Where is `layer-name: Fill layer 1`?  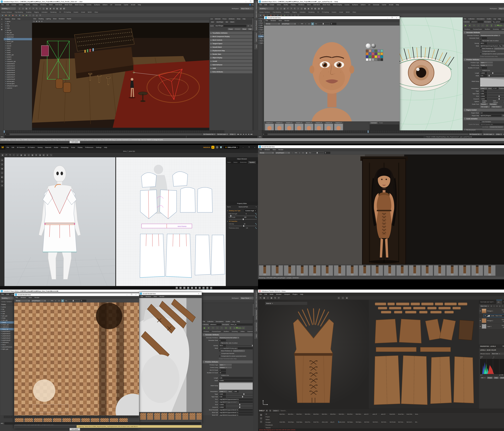
layer-name: Fill layer 1 is located at coordinates (490, 311).